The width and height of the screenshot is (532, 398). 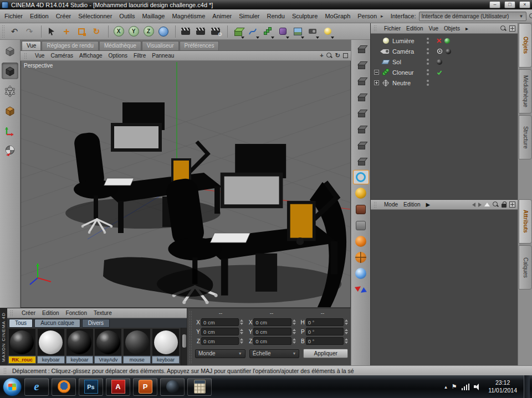 I want to click on mm-menu-fonction: Fonction, so click(x=76, y=313).